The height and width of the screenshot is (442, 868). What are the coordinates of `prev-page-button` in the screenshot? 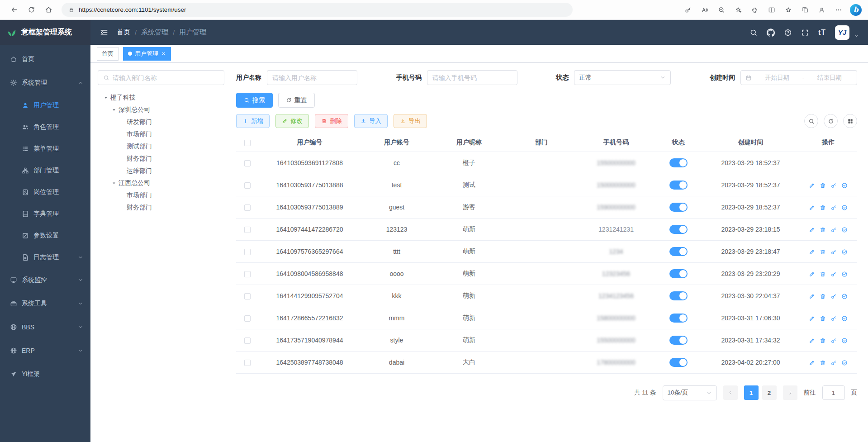 It's located at (730, 393).